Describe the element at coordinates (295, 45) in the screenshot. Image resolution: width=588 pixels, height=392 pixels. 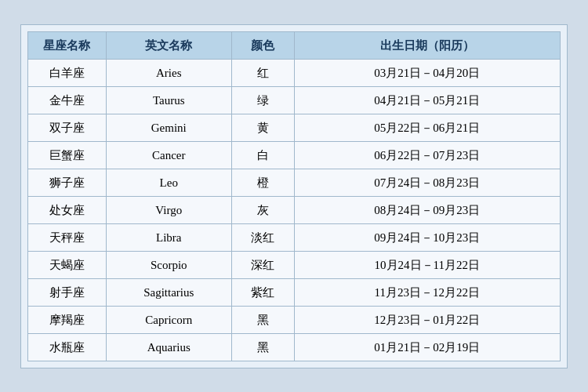
I see `table-header-row: 星座名称 英文名称 颜色 出生日期（阳历）` at that location.